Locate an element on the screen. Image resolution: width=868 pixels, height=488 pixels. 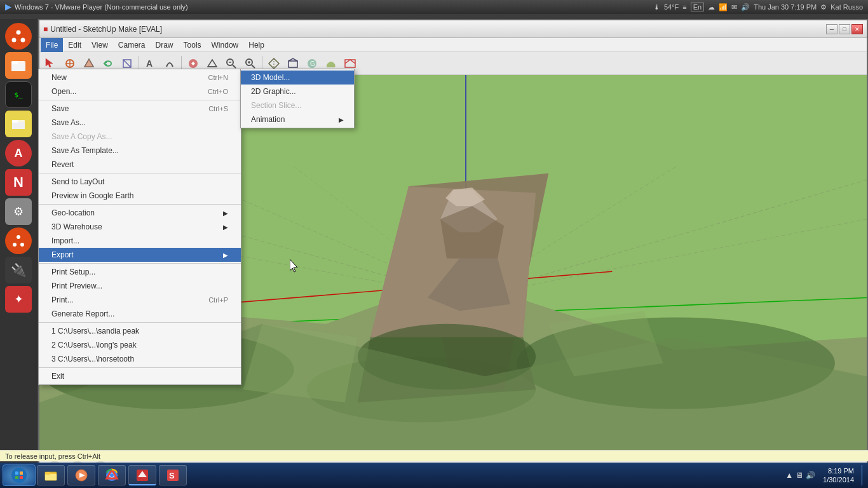
menu-generate-report: Generate Report... is located at coordinates (140, 314).